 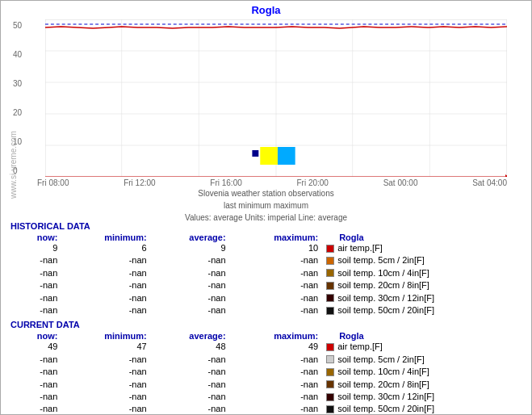 What do you see at coordinates (36, 237) in the screenshot?
I see `col-now: now:` at bounding box center [36, 237].